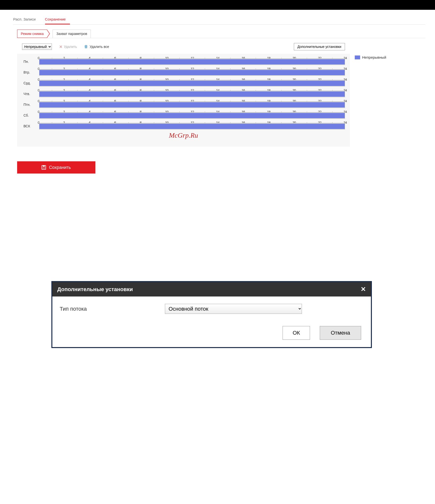  I want to click on subtab-snapshot-mode: Режим снимка, so click(32, 34).